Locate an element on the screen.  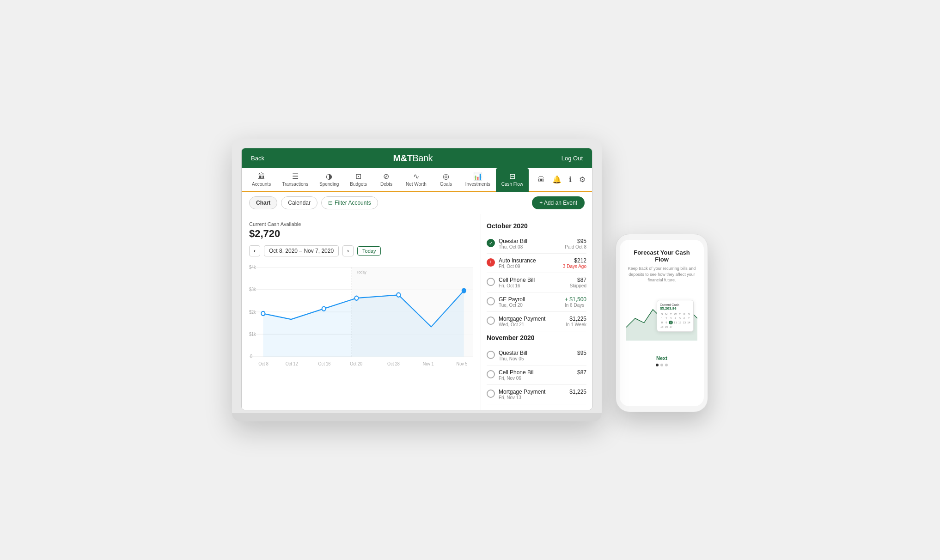
nav-item-accounts: 🏛 Accounts is located at coordinates (262, 180).